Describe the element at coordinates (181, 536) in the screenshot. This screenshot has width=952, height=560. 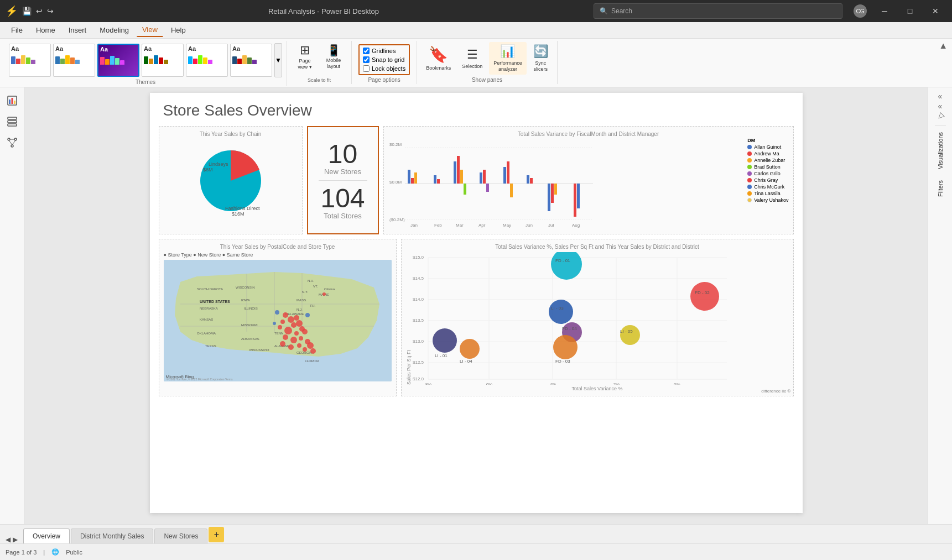
I see `tab-new-stores: New Stores` at that location.